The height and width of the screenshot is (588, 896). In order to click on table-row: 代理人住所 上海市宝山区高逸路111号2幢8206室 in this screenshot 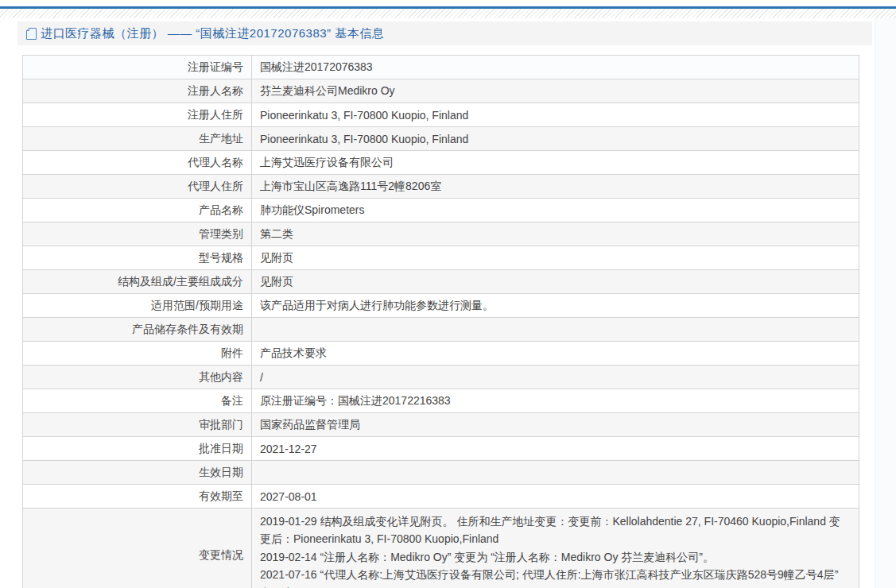, I will do `click(441, 187)`.